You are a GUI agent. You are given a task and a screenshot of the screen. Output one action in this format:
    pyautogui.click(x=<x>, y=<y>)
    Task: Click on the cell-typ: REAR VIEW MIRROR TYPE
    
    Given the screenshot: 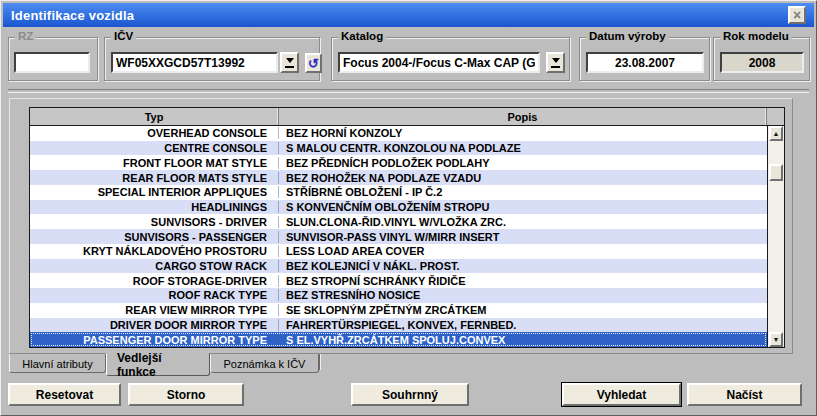 What is the action you would take?
    pyautogui.click(x=154, y=310)
    